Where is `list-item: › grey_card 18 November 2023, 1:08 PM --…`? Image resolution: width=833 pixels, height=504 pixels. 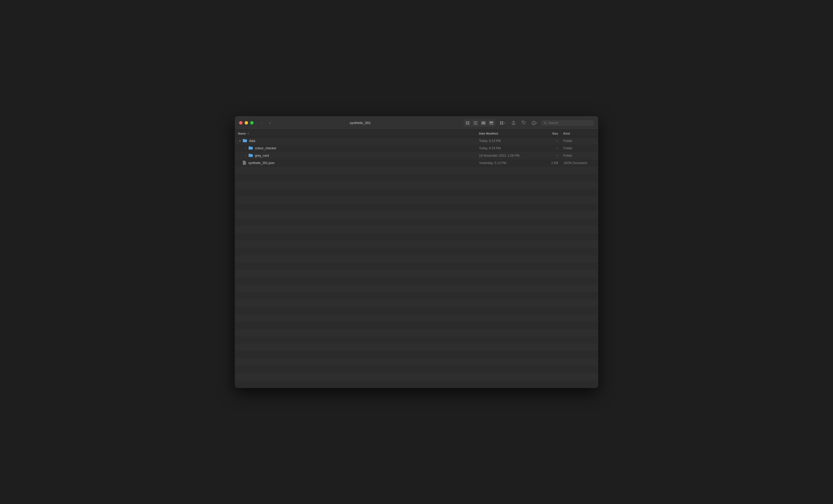
list-item: › grey_card 18 November 2023, 1:08 PM --… is located at coordinates (416, 156).